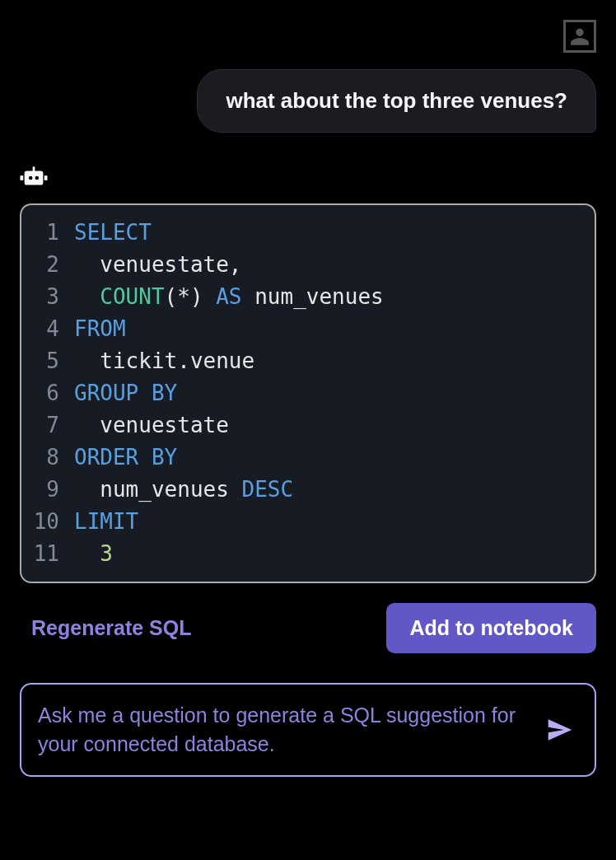 The image size is (616, 860). What do you see at coordinates (100, 330) in the screenshot?
I see `code-content: FROM` at bounding box center [100, 330].